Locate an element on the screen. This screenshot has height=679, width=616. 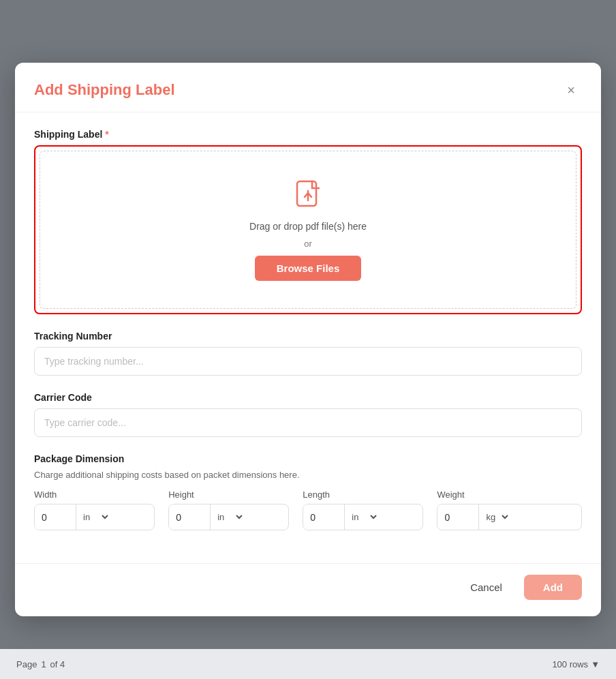
browse-files-button: Browse Files is located at coordinates (308, 269).